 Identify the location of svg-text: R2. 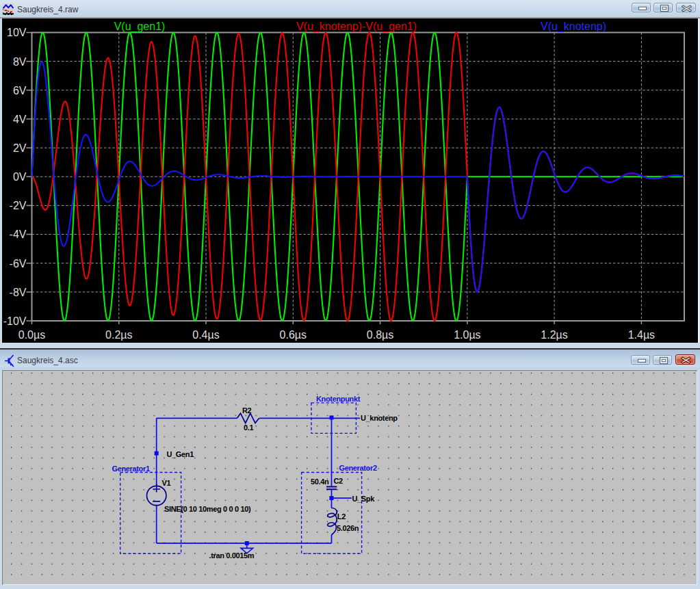
(247, 410).